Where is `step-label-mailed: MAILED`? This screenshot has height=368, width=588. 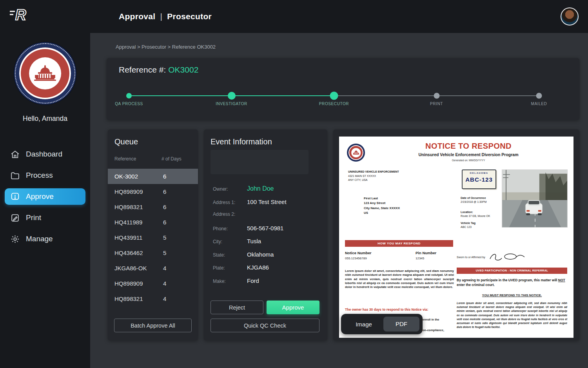 step-label-mailed: MAILED is located at coordinates (539, 104).